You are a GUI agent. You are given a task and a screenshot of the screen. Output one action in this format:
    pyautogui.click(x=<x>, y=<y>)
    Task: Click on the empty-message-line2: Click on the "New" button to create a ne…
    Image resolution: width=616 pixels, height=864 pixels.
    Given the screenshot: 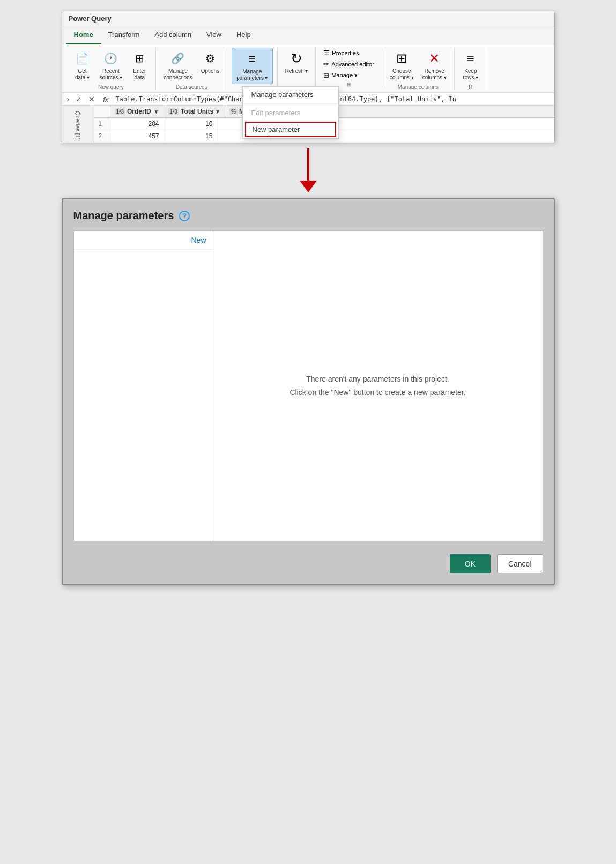 What is the action you would take?
    pyautogui.click(x=377, y=392)
    